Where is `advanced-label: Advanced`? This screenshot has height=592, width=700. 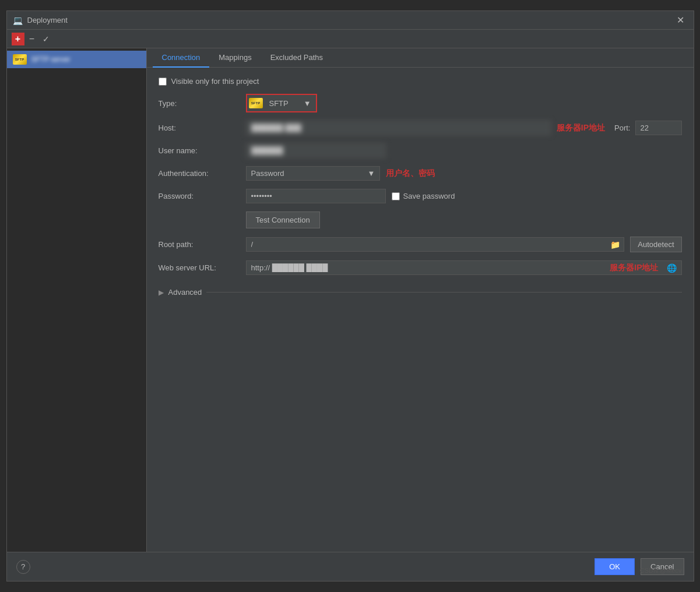 advanced-label: Advanced is located at coordinates (185, 293).